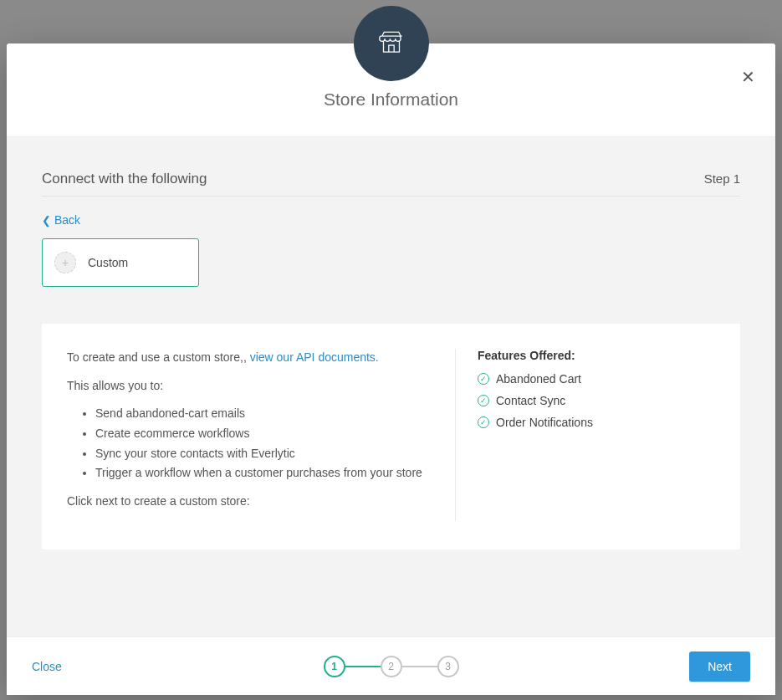 This screenshot has height=700, width=782. I want to click on step-dot-2: 2, so click(391, 667).